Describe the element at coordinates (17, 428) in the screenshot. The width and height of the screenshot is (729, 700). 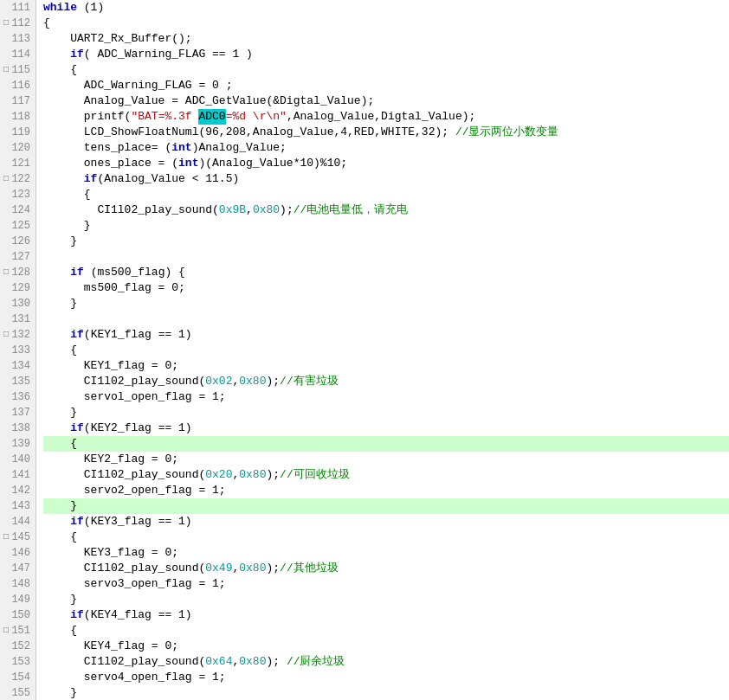
I see `line-number: 138` at that location.